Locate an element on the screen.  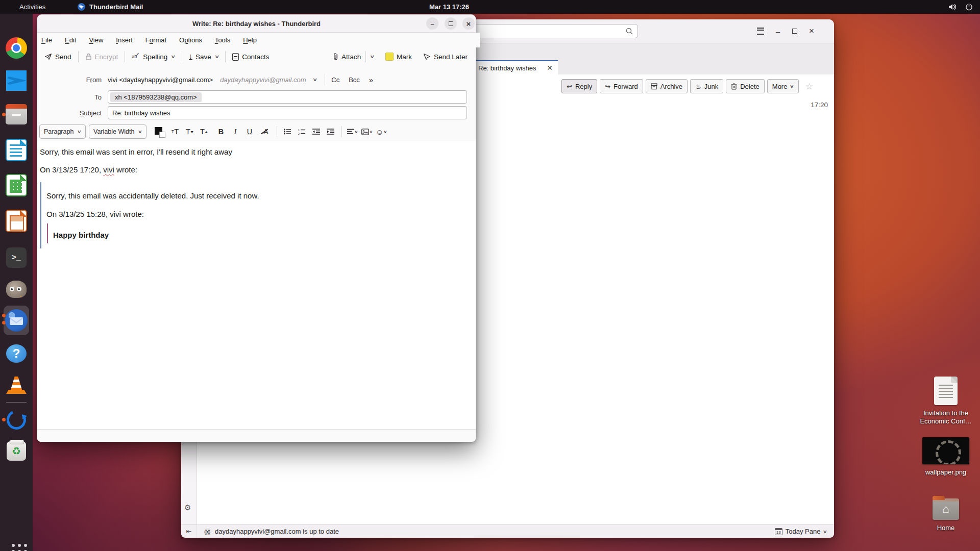
bcc-link: Bcc is located at coordinates (354, 80).